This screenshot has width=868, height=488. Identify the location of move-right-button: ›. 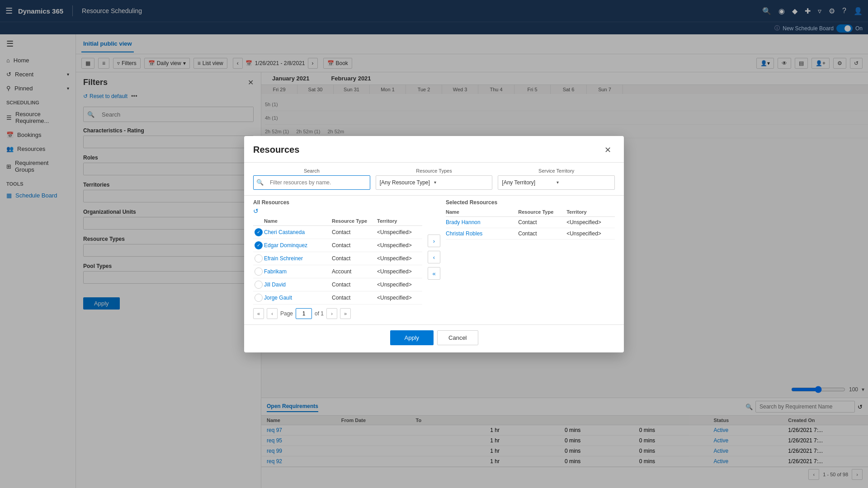
(434, 241).